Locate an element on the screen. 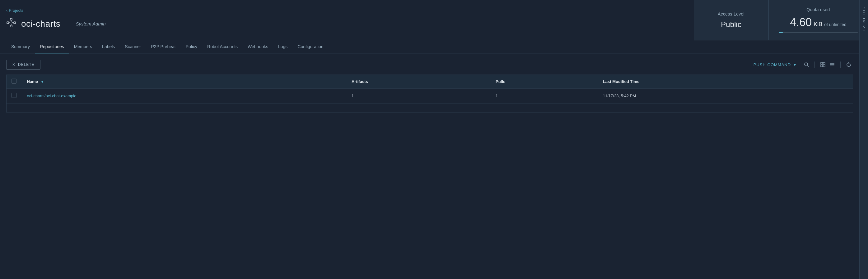 The image size is (868, 279). network-icon is located at coordinates (11, 24).